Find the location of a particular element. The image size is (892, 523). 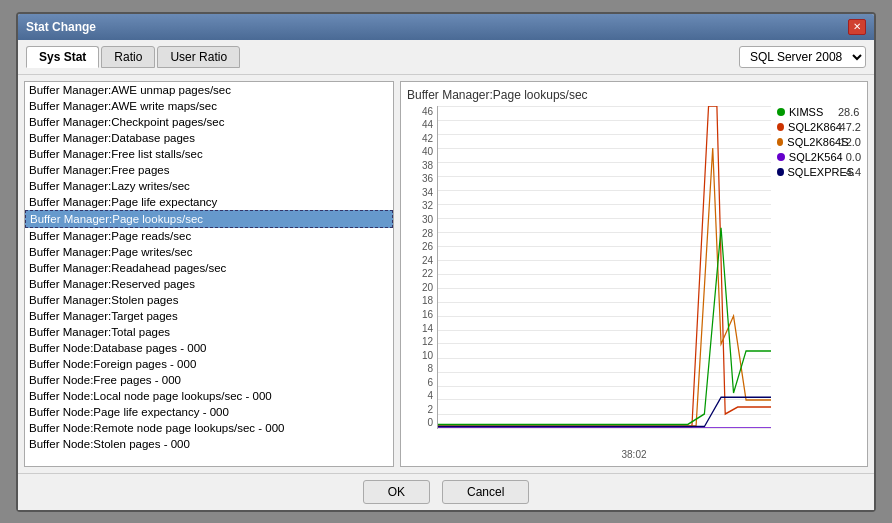

legend-item: SQL2K864S12.0 is located at coordinates (819, 142).